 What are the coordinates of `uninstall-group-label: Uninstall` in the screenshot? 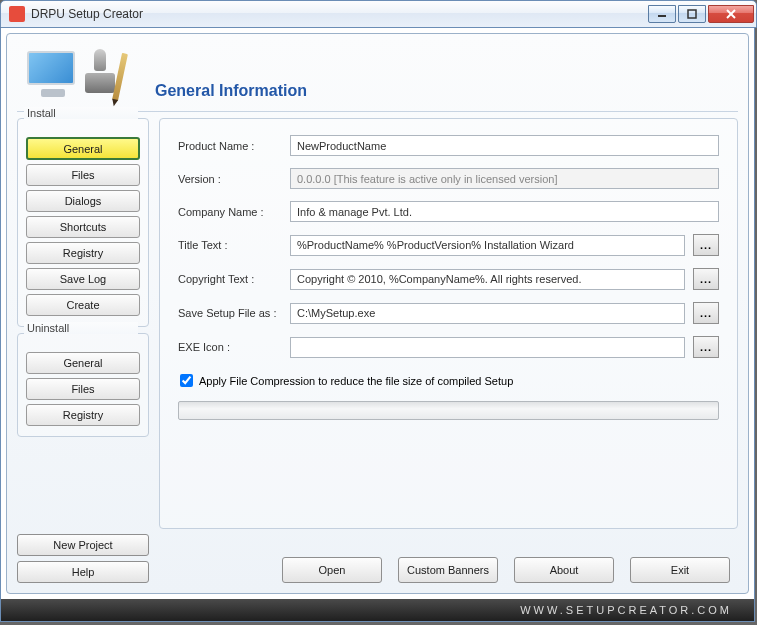 It's located at (81, 328).